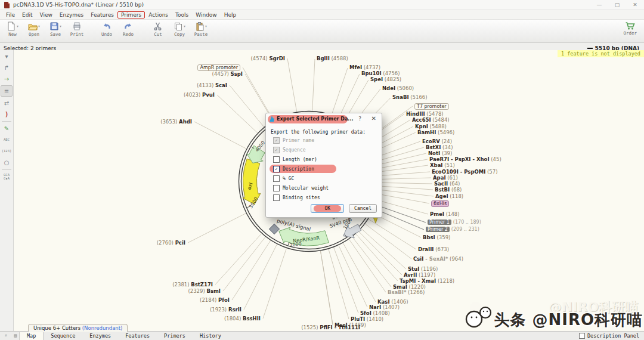  What do you see at coordinates (228, 74) in the screenshot?
I see `enzyme-label-sspi: (4457) SspI` at bounding box center [228, 74].